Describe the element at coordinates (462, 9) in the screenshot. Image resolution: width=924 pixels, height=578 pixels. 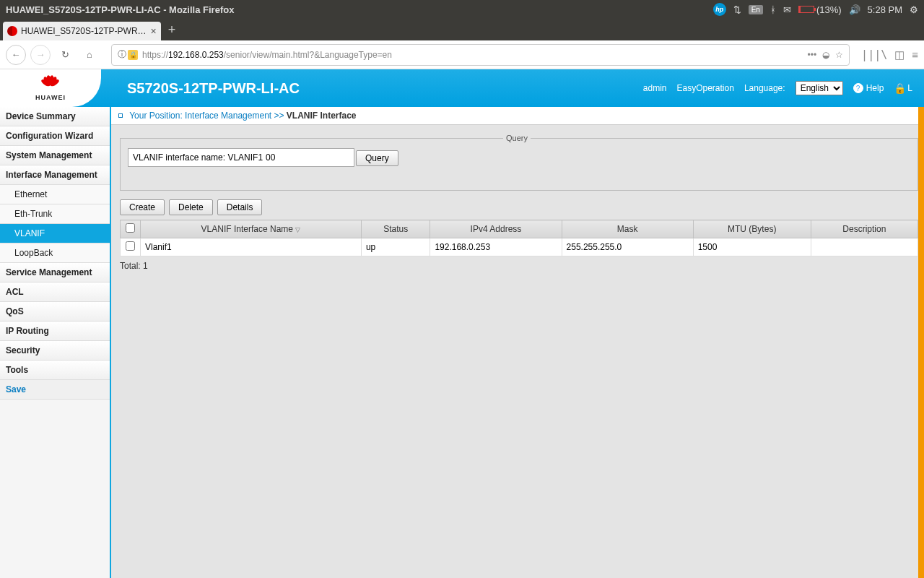
I see `os-titlebar: HUAWEI_S5720S-12TP-PWR-LI-AC - Mozilla F…` at that location.